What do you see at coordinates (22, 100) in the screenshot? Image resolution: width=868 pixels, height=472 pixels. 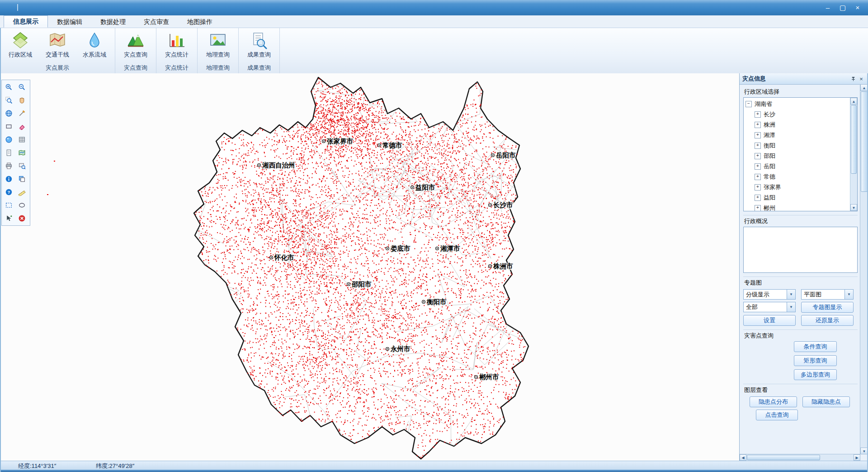 I see `pan-button` at bounding box center [22, 100].